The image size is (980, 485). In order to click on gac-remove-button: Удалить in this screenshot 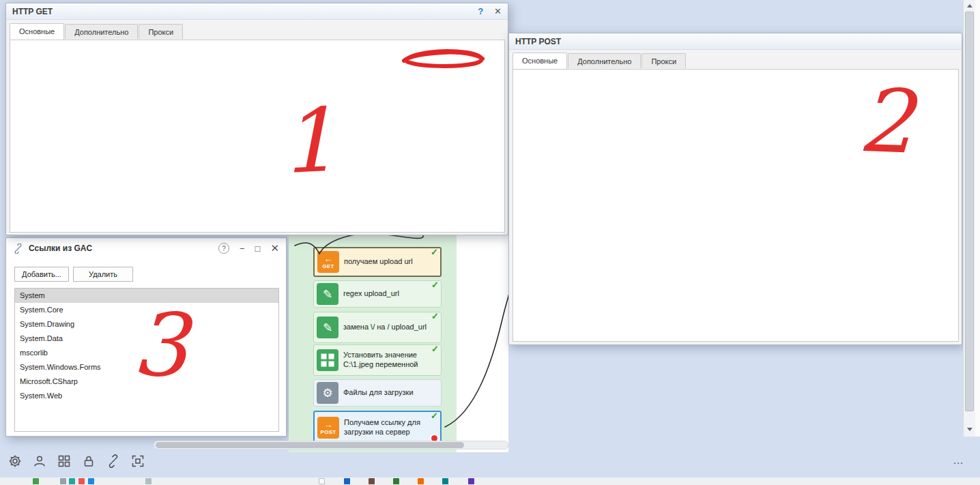, I will do `click(103, 274)`.